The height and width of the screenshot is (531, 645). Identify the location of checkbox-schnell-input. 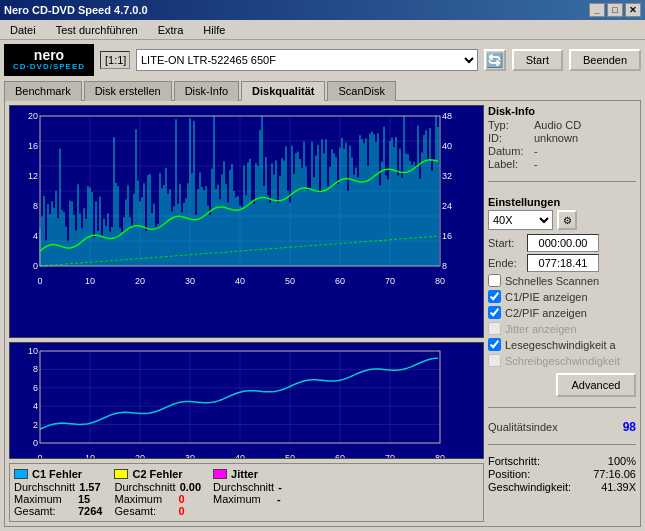
(494, 280).